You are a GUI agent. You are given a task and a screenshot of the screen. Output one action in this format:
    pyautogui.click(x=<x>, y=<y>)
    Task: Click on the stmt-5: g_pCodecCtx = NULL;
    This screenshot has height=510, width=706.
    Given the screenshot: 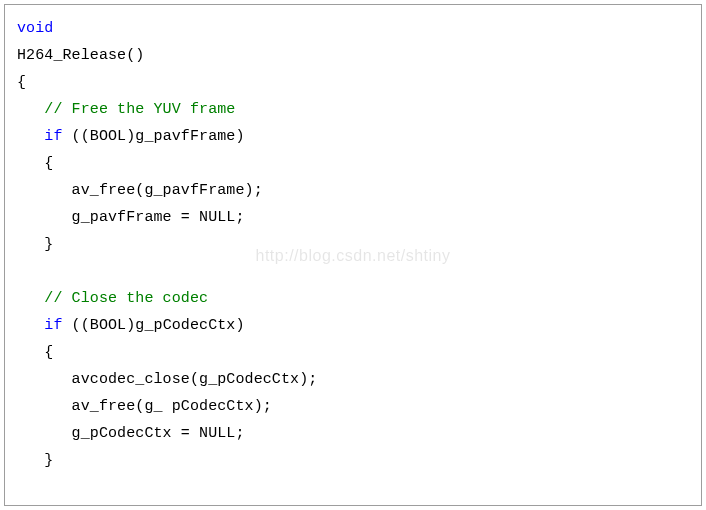 What is the action you would take?
    pyautogui.click(x=131, y=434)
    